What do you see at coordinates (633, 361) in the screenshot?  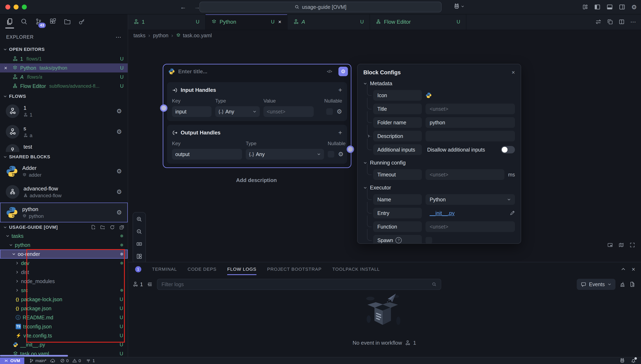 I see `notifications-bell-icon` at bounding box center [633, 361].